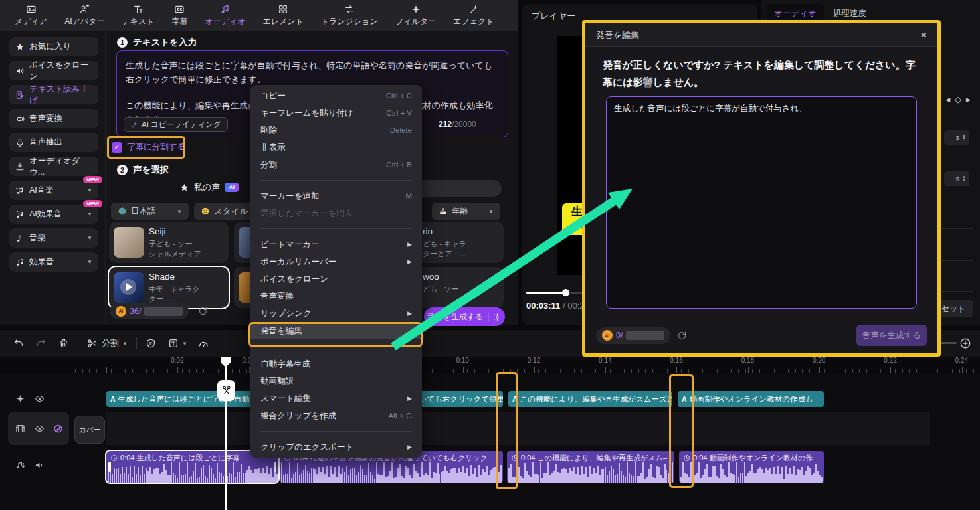 This screenshot has width=980, height=510. What do you see at coordinates (169, 242) in the screenshot?
I see `voice-card-seiji: Seiji 子ども - ソー シャルメディア` at bounding box center [169, 242].